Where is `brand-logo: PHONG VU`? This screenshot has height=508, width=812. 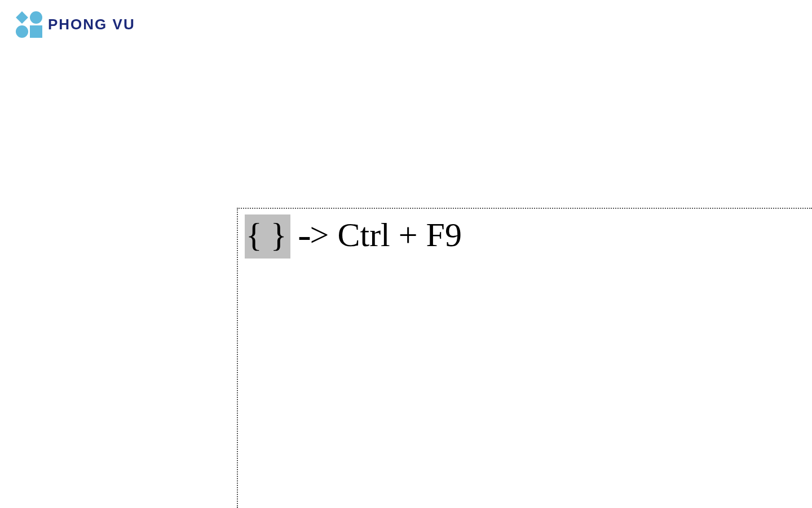
brand-logo: PHONG VU is located at coordinates (76, 25).